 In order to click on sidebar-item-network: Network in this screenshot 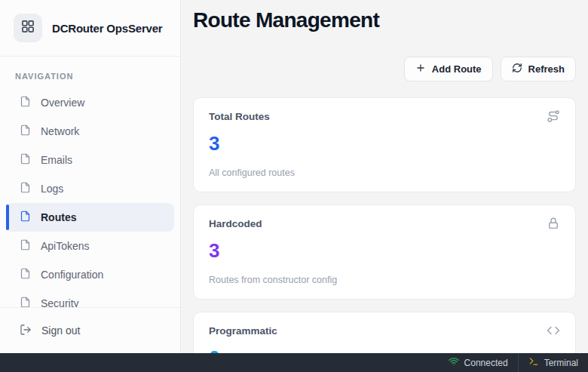, I will do `click(90, 131)`.